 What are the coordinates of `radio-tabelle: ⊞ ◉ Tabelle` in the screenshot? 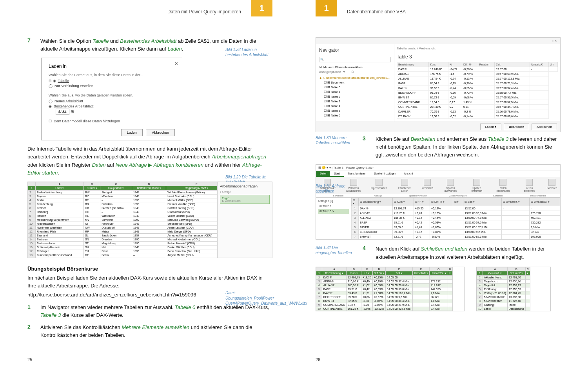 It's located at (112, 81).